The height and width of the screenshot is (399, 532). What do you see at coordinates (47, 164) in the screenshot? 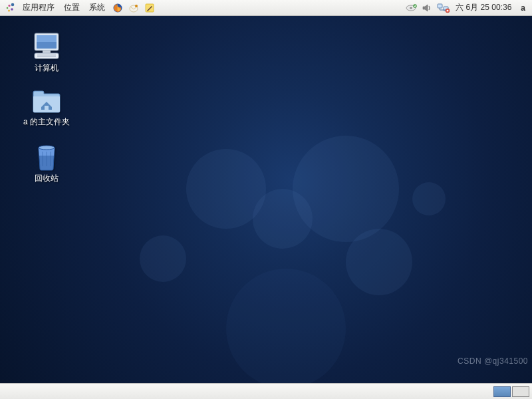
I see `desktop-icon-trash: 回收站` at bounding box center [47, 164].